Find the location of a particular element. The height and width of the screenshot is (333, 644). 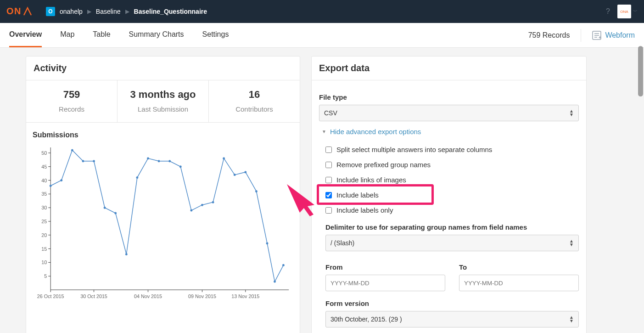

toggle-advanced: ▼ Hide advanced export options is located at coordinates (450, 131).